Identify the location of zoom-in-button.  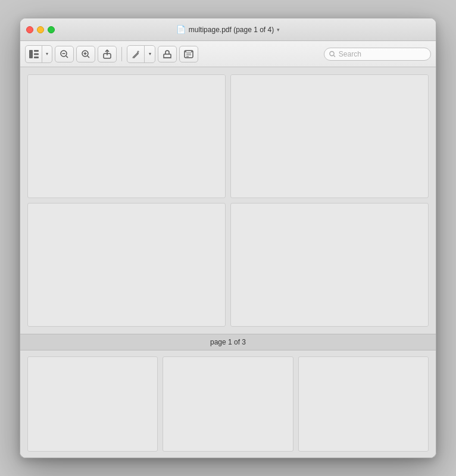
(86, 54).